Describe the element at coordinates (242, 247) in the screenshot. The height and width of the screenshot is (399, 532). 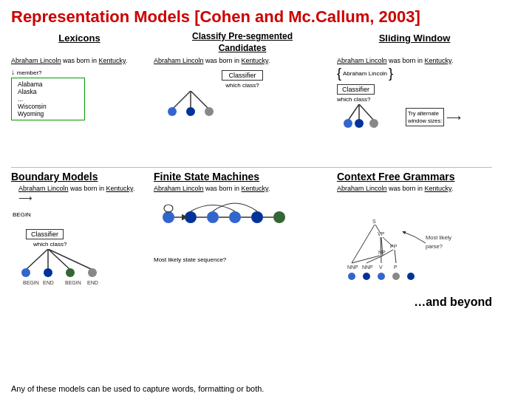
I see `fsm-content: Abraham Lincoln was born in Kentucky.` at that location.